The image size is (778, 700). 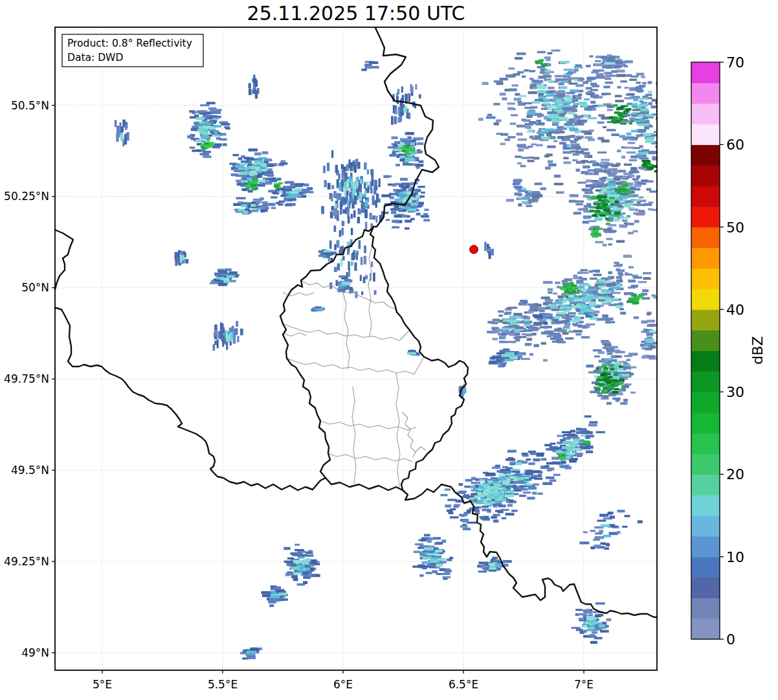 What do you see at coordinates (735, 310) in the screenshot?
I see `cbar-tick-4: 40` at bounding box center [735, 310].